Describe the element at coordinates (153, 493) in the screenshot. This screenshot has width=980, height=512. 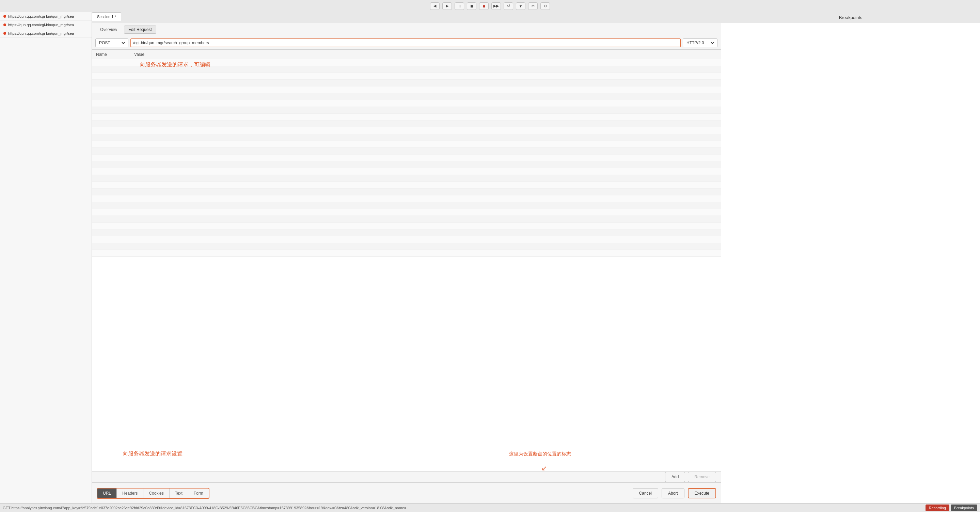
I see `tab-strip: URL Headers Cookies Text Form` at that location.